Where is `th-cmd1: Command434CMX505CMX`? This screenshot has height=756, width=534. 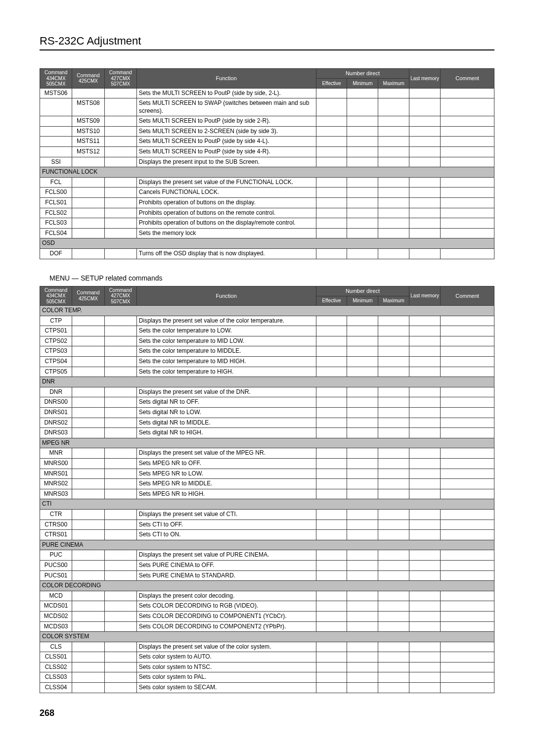 th-cmd1: Command434CMX505CMX is located at coordinates (56, 79).